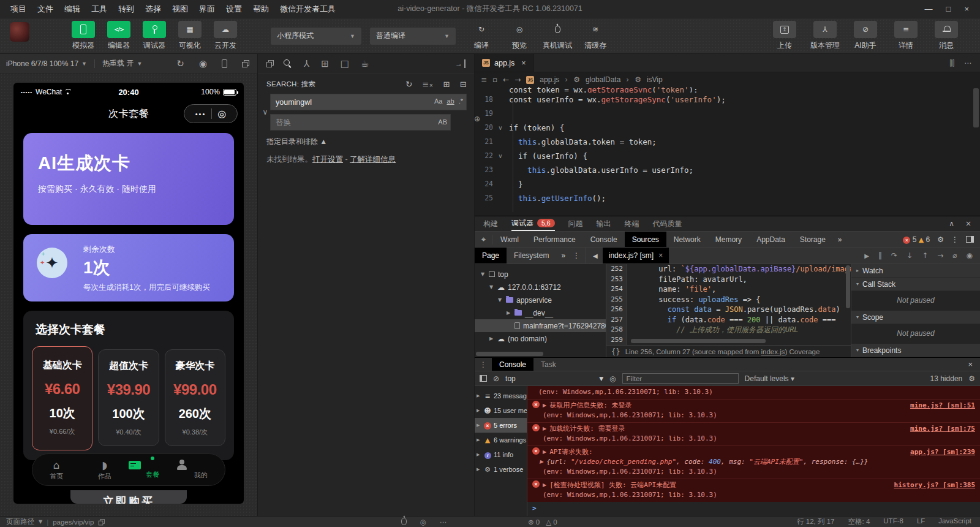 The image size is (980, 527). What do you see at coordinates (646, 239) in the screenshot?
I see `devtools-tab-Sources: Sources` at bounding box center [646, 239].